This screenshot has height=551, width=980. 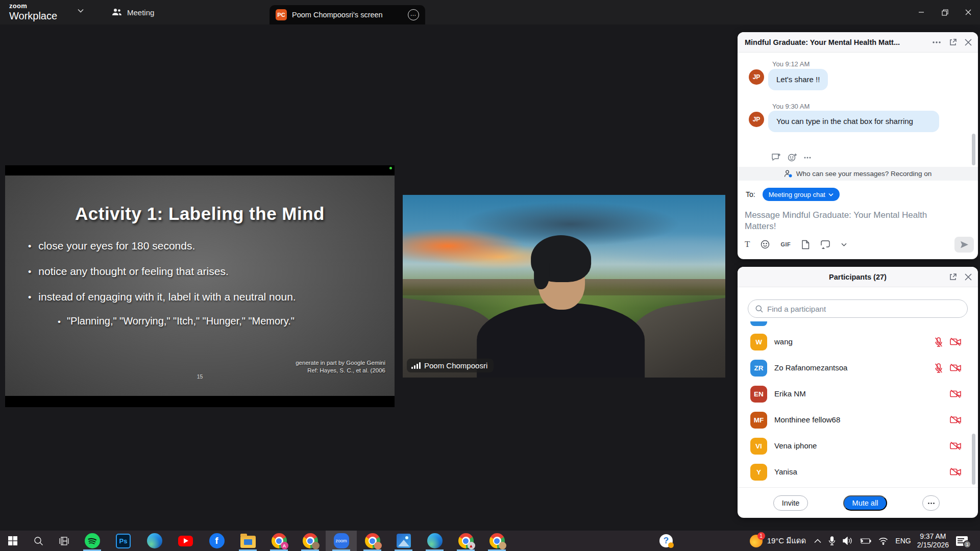 What do you see at coordinates (857, 447) in the screenshot?
I see `participant-row: VI Vena iphone` at bounding box center [857, 447].